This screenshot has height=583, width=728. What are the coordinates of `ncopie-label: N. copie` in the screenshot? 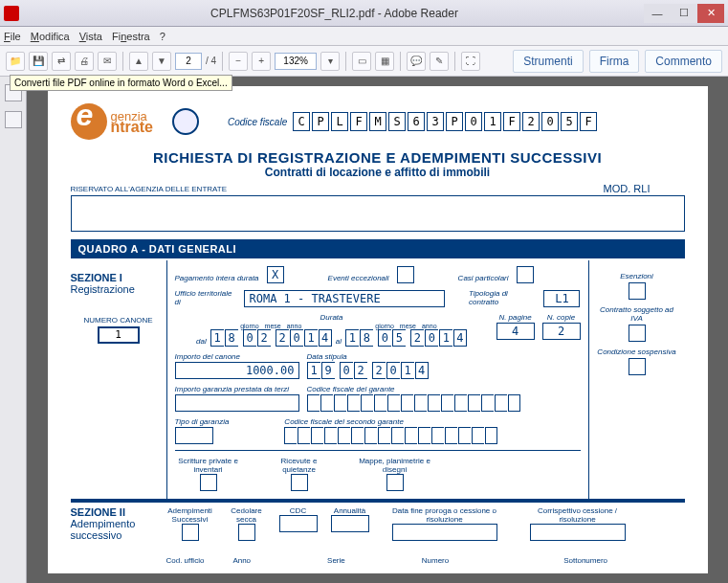 It's located at (561, 318).